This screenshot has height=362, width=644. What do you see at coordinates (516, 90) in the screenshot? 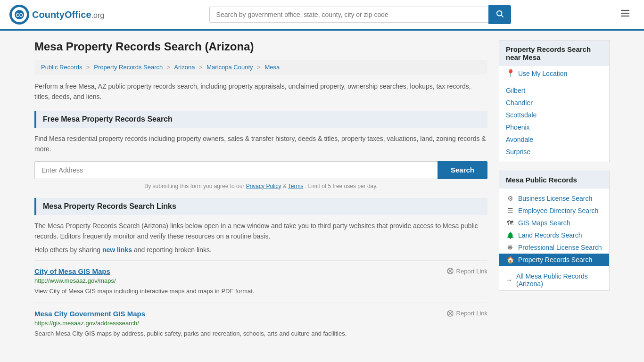
I see `sidebar-city-gilbert: Gilbert` at bounding box center [516, 90].